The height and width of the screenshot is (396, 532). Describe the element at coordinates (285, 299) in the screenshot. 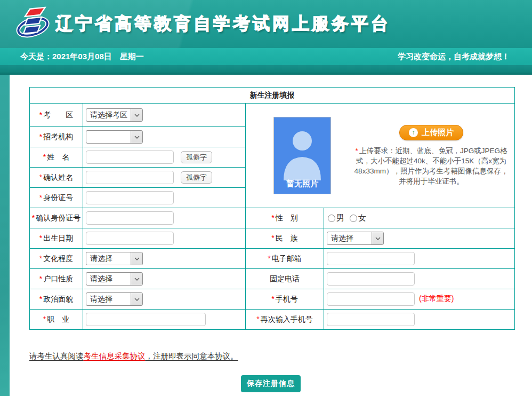

I see `mobile-label: *手机号` at that location.